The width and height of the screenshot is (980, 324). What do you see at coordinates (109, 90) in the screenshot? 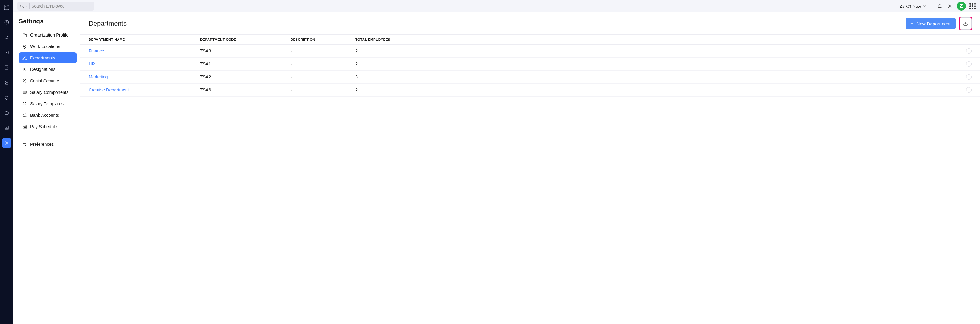
I see `department-link: Creative Department` at bounding box center [109, 90].